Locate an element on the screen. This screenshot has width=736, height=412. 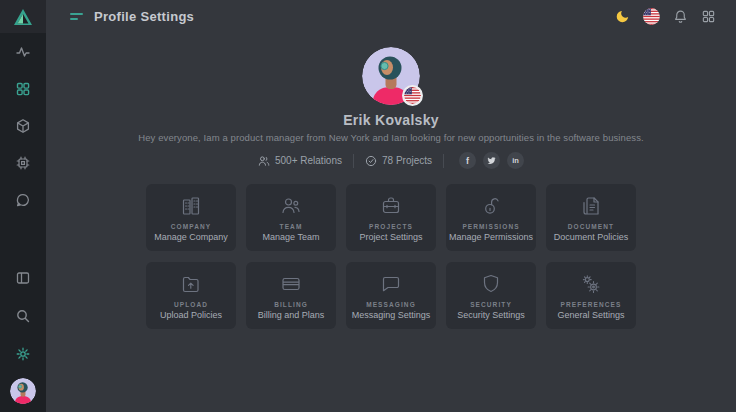
gear-icon is located at coordinates (23, 354).